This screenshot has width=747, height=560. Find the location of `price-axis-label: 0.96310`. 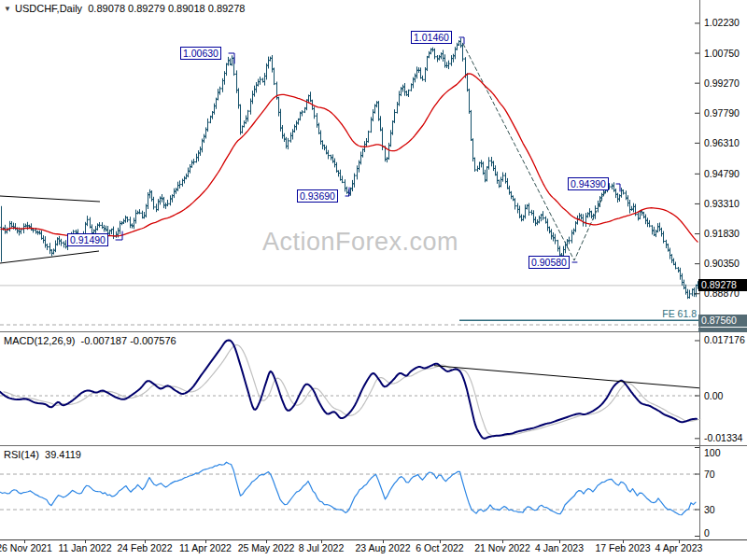

price-axis-label: 0.96310 is located at coordinates (722, 143).